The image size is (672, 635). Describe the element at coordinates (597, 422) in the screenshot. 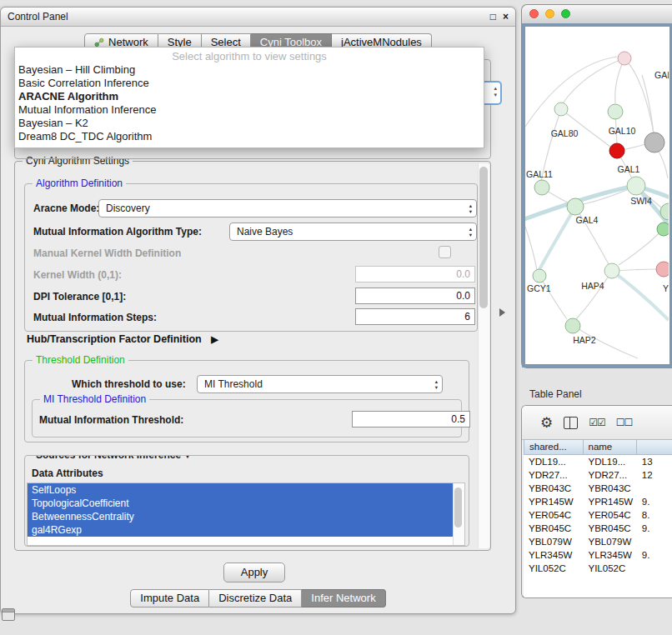

I see `select-all-icon: ☑☑` at that location.